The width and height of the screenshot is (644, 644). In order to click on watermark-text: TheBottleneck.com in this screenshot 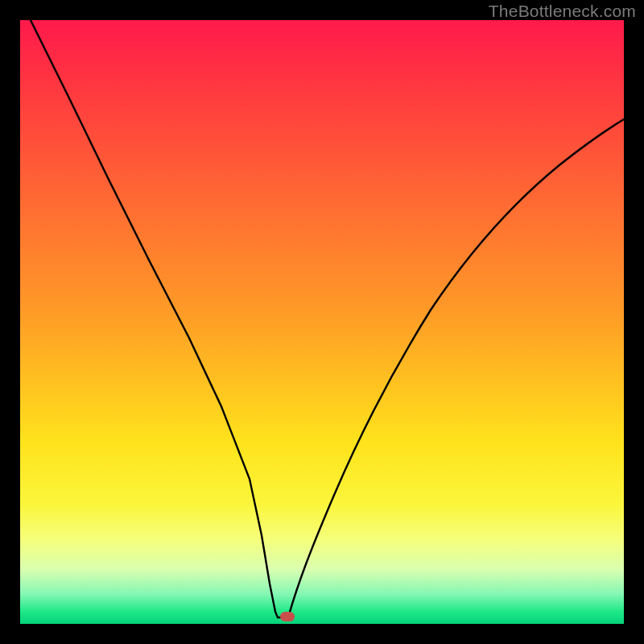, I will do `click(562, 11)`.